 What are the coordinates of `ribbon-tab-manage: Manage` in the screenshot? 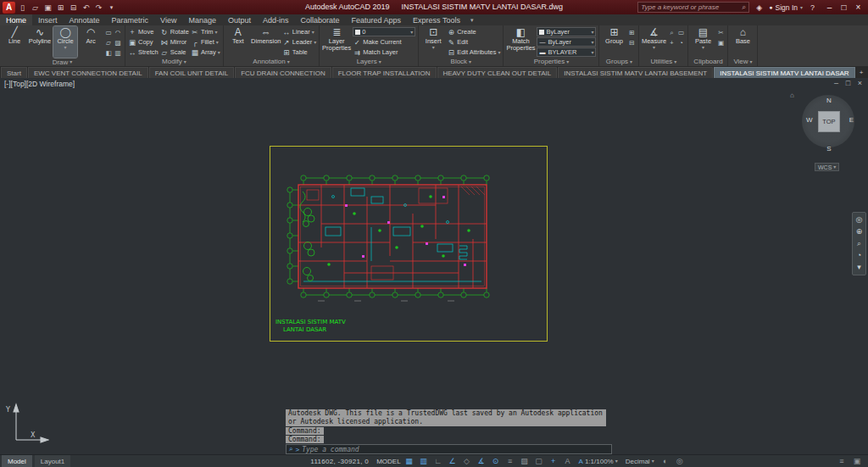 It's located at (202, 20).